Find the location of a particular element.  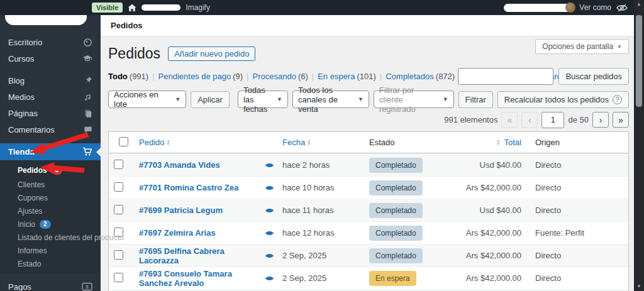

eye-off-icon is located at coordinates (622, 8).